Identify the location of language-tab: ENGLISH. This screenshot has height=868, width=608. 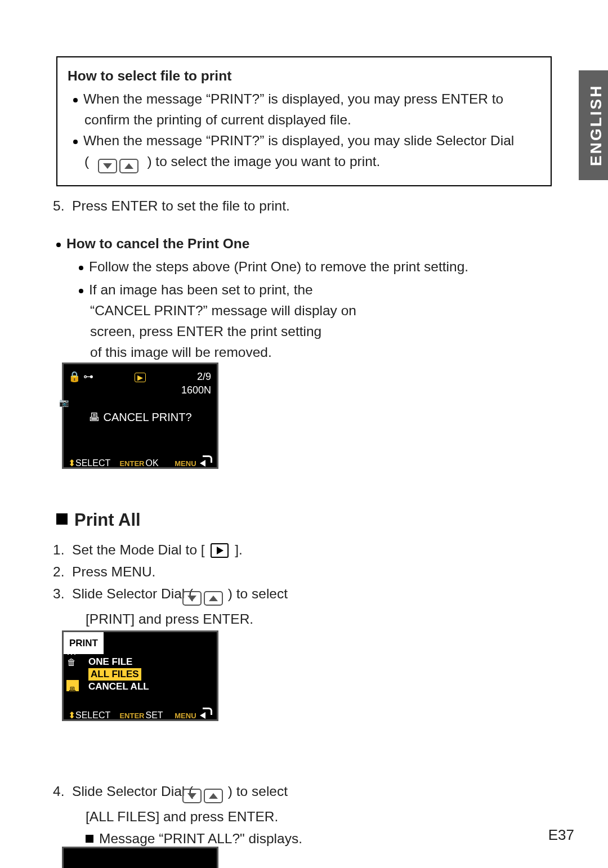
(593, 125).